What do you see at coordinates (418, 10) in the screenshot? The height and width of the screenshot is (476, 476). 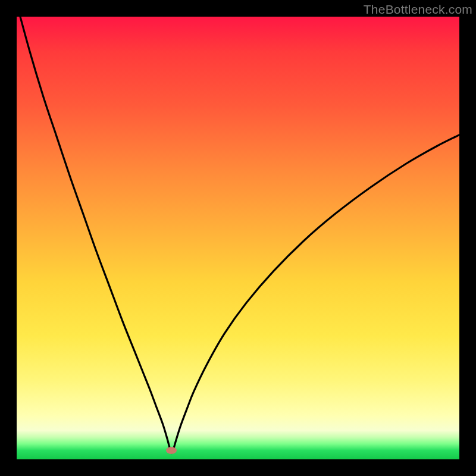 I see `watermark-text: TheBottleneck.com` at bounding box center [418, 10].